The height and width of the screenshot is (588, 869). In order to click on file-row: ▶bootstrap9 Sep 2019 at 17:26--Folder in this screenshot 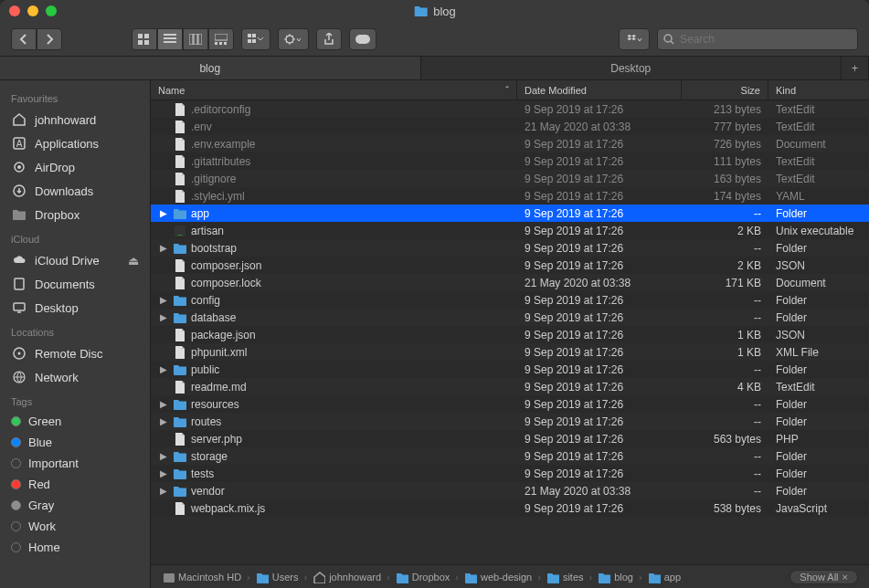, I will do `click(510, 248)`.